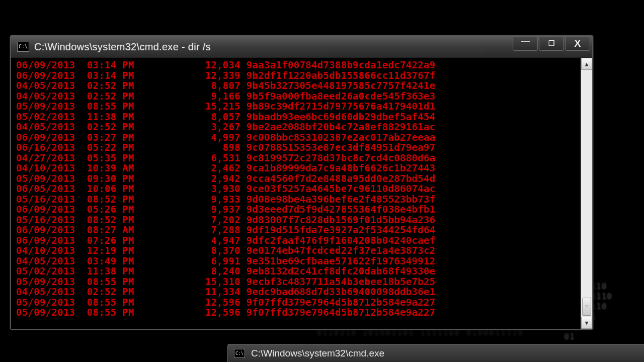 Image resolution: width=644 pixels, height=362 pixels. I want to click on terminal-line: 06/16/2013 05:22 PM 898 9c0788515353e87e…, so click(298, 148).